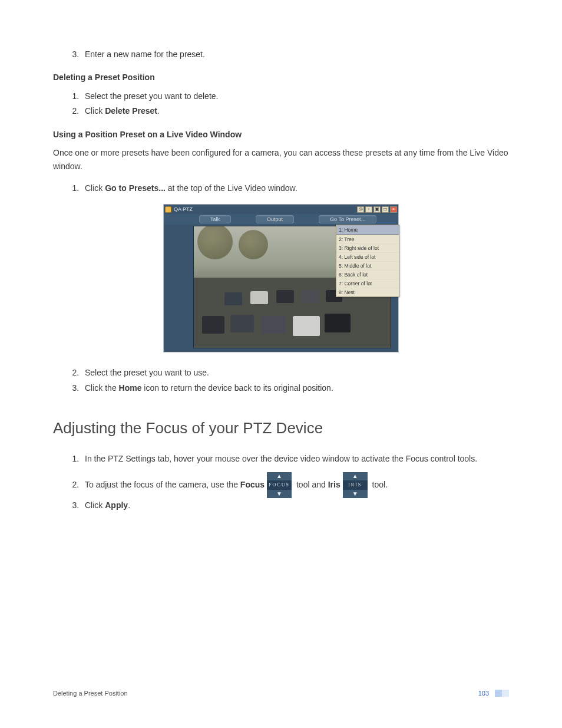  Describe the element at coordinates (295, 373) in the screenshot. I see `use-step-2: Select the preset you want to use.` at that location.